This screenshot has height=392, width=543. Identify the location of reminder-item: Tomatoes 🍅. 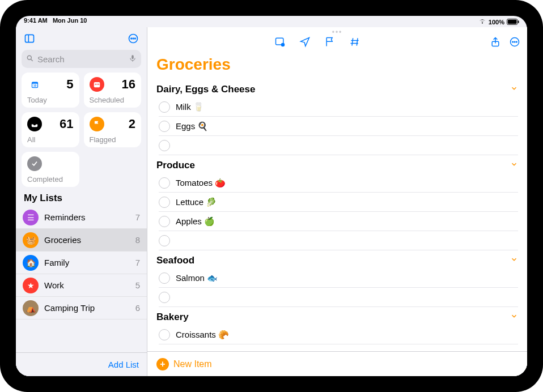
(338, 183).